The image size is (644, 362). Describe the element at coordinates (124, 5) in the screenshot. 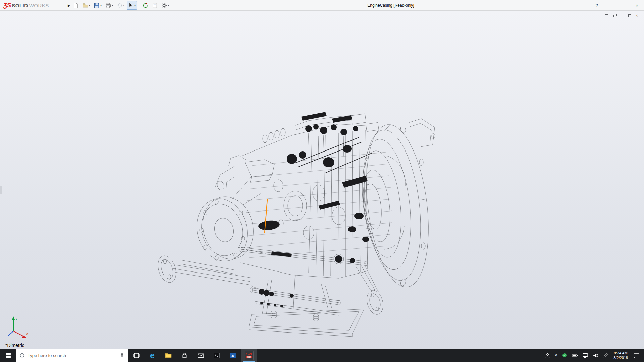

I see `undo-dropdown-icon: ▾` at that location.